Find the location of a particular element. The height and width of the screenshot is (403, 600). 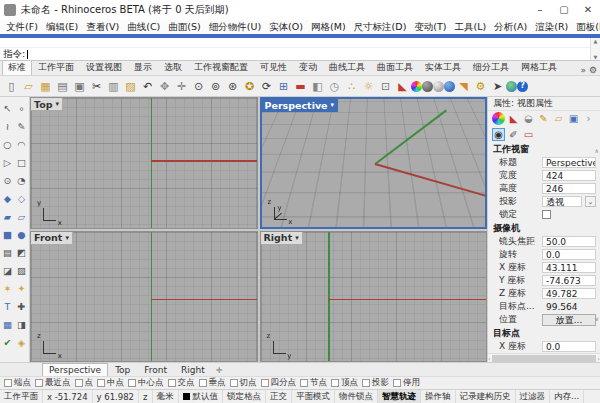

spray-icon: ✐ is located at coordinates (514, 134).